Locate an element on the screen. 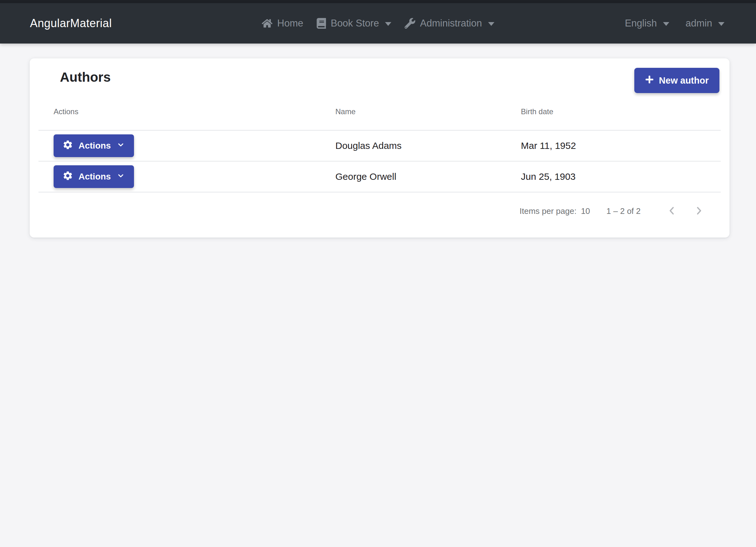 The height and width of the screenshot is (547, 756). window-top-edge is located at coordinates (378, 1).